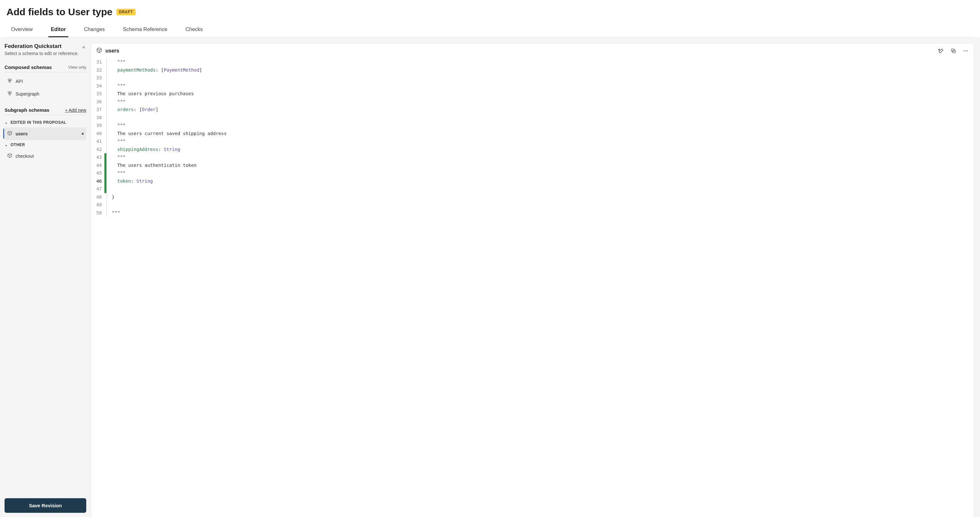 The height and width of the screenshot is (517, 980). Describe the element at coordinates (98, 138) in the screenshot. I see `line-number-gutter: 3132333435363738394041424344454647484950` at that location.